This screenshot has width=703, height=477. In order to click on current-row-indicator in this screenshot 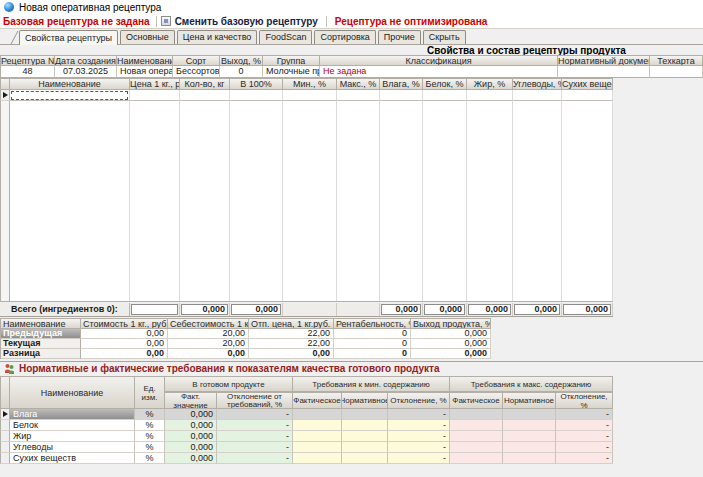, I will do `click(5, 96)`.